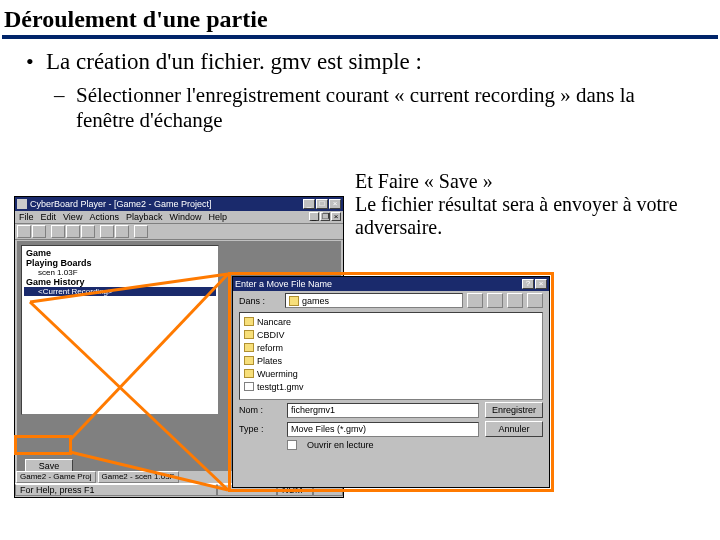 This screenshot has width=720, height=540. I want to click on tool-help-icon, so click(141, 232).